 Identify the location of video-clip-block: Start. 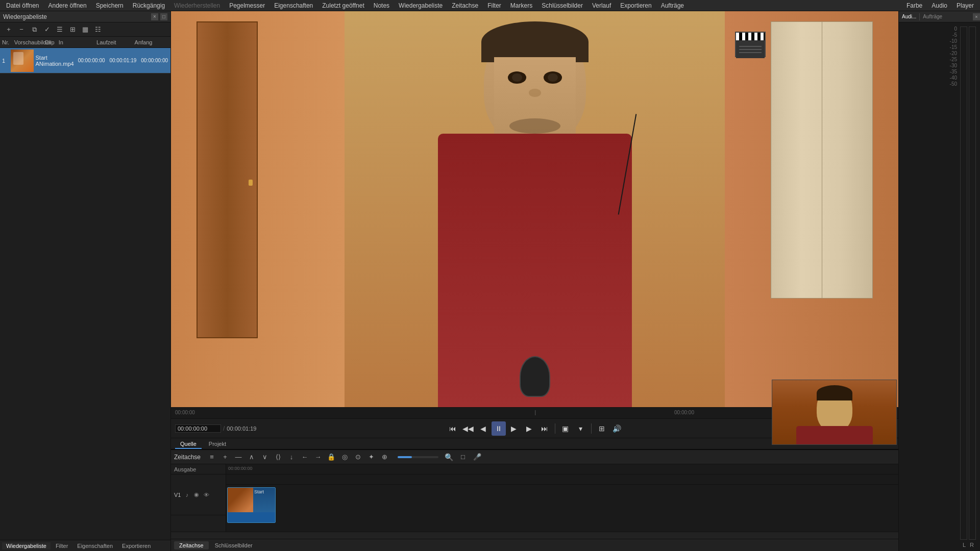
(251, 505).